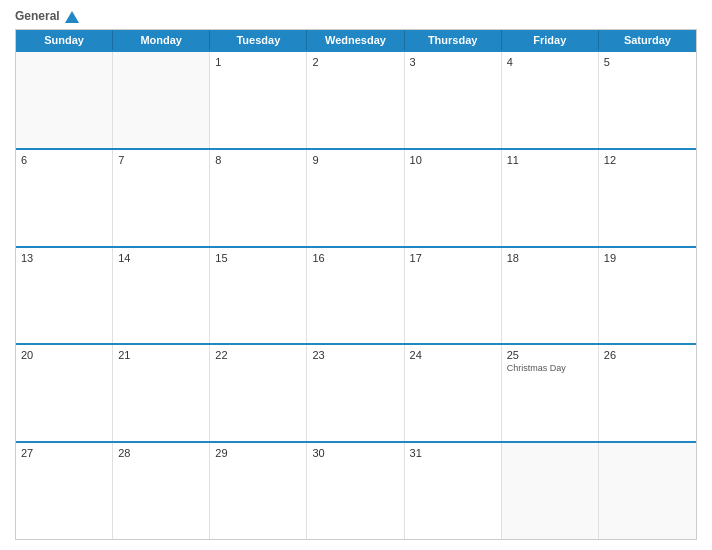 The image size is (712, 550). Describe the element at coordinates (64, 453) in the screenshot. I see `day-number: 27` at that location.